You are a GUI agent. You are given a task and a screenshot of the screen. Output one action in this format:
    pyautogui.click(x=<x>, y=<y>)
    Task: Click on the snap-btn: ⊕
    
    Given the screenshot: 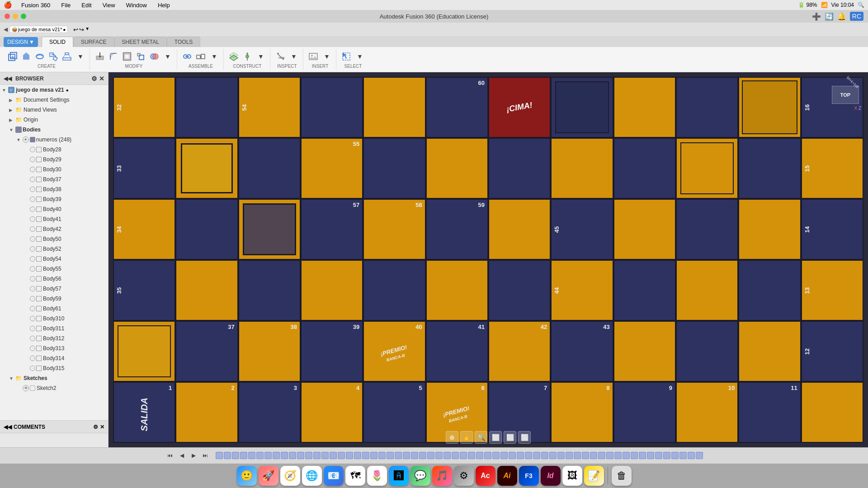 What is the action you would take?
    pyautogui.click(x=452, y=437)
    